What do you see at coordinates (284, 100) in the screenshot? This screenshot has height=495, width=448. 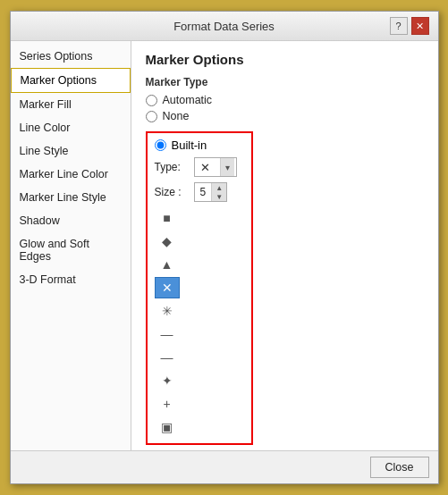 I see `automatic-radio-row: Automatic` at bounding box center [284, 100].